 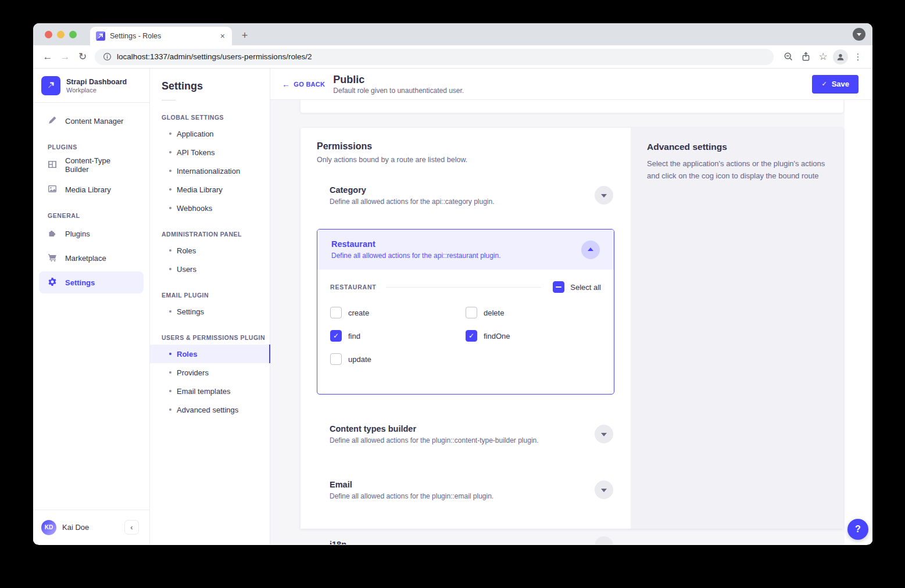 What do you see at coordinates (604, 540) in the screenshot?
I see `expand-i18n-button` at bounding box center [604, 540].